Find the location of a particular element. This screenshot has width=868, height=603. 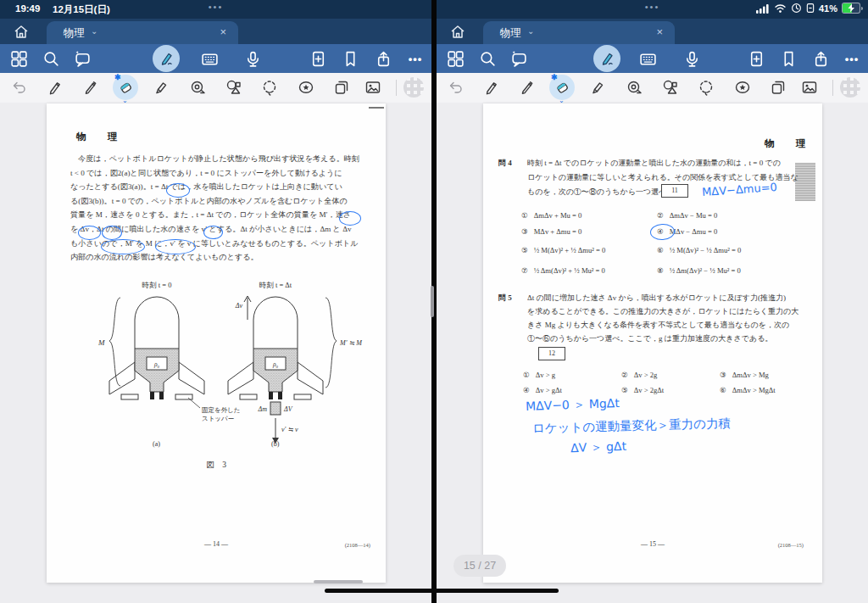

figure-time-a-label: 時刻 t = 0 is located at coordinates (158, 285).